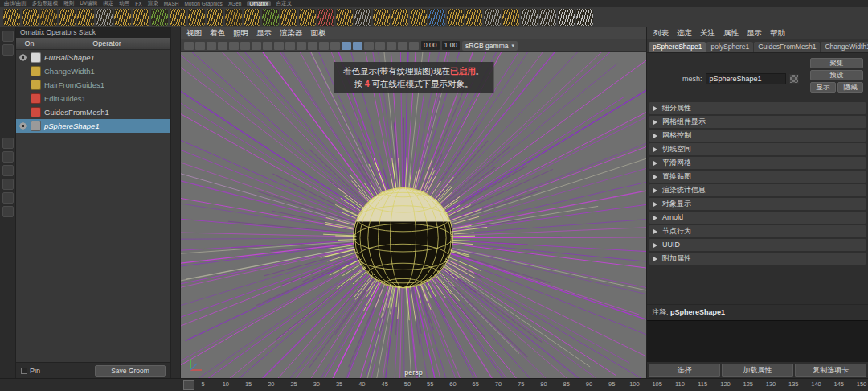  I want to click on wireframe-icon, so click(335, 46).